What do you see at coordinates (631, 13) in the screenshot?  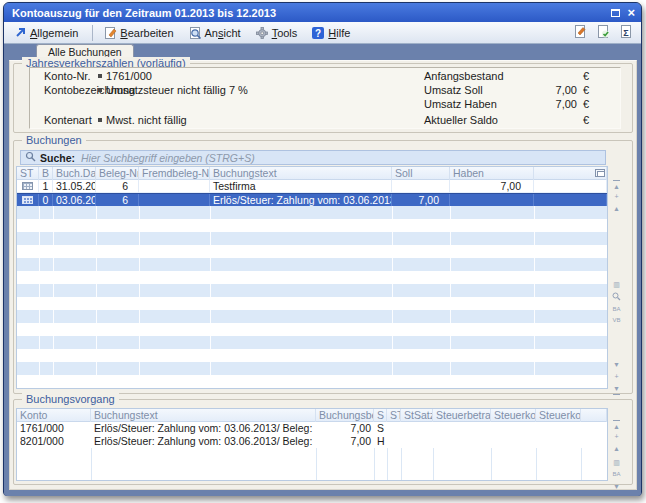 I see `close-button: ×` at bounding box center [631, 13].